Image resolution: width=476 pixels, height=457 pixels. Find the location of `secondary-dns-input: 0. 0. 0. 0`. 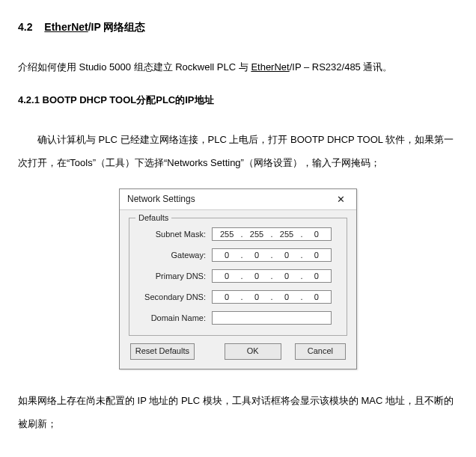

secondary-dns-input: 0. 0. 0. 0 is located at coordinates (272, 297).